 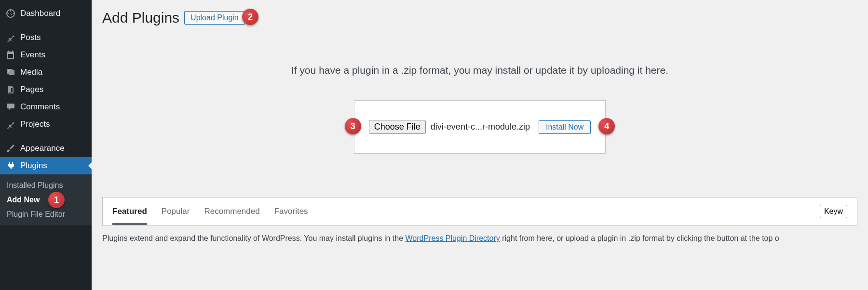 What do you see at coordinates (46, 145) in the screenshot?
I see `admin-sidebar: Dashboard Posts Events Media Pages Comme…` at bounding box center [46, 145].